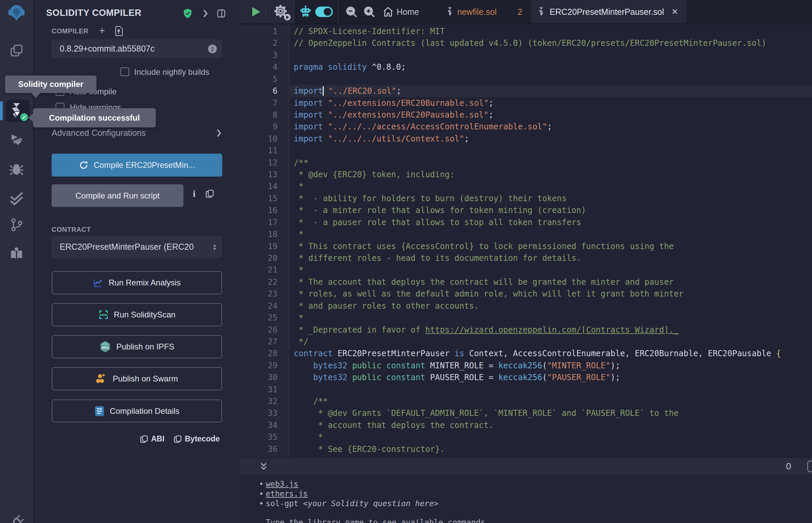 Image resolution: width=812 pixels, height=523 pixels. What do you see at coordinates (551, 127) in the screenshot?
I see `code-line: import "../../../access/AccessControlEnu…` at bounding box center [551, 127].